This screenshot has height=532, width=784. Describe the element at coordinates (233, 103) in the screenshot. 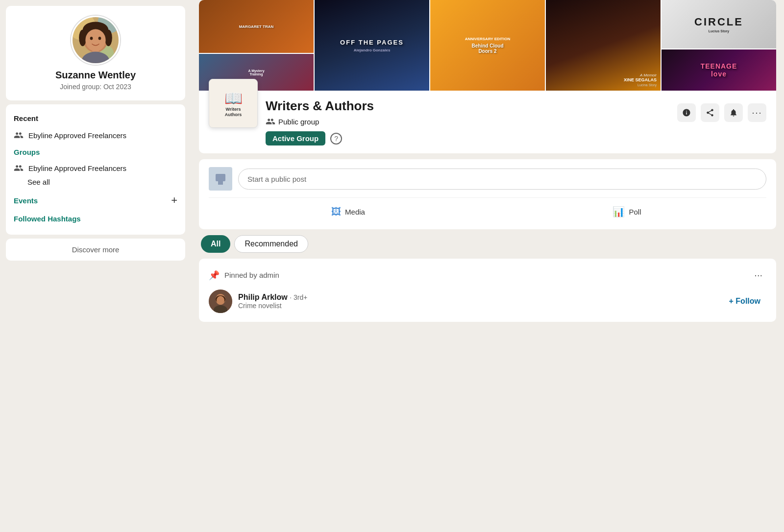

I see `group-logo: 📖 Writers Authors` at that location.